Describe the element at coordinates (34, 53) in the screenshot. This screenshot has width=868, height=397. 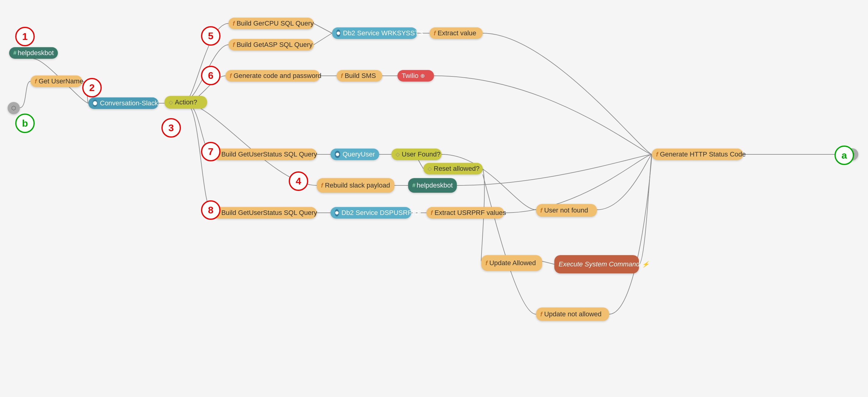
I see `helpdeskbot-start-node: # helpdeskbot` at that location.